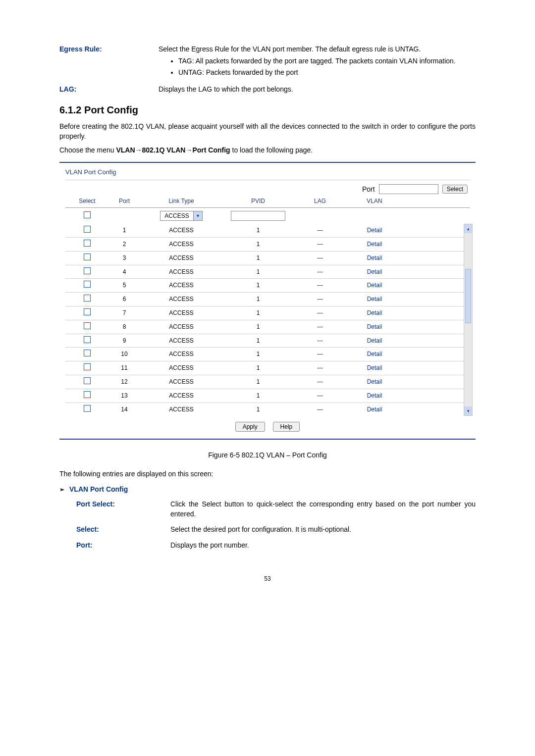 The height and width of the screenshot is (756, 535). Describe the element at coordinates (268, 396) in the screenshot. I see `table-row: 13ACCESS1---Detail` at that location.